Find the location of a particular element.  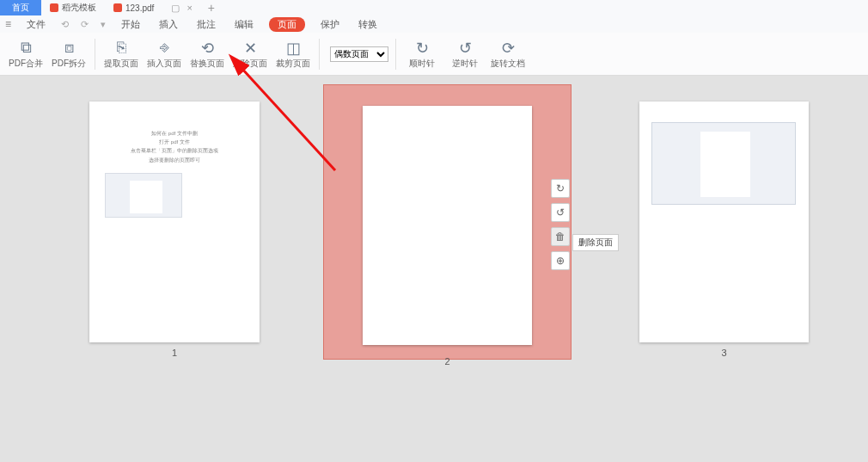

split-icon: ⧈ is located at coordinates (69, 48).